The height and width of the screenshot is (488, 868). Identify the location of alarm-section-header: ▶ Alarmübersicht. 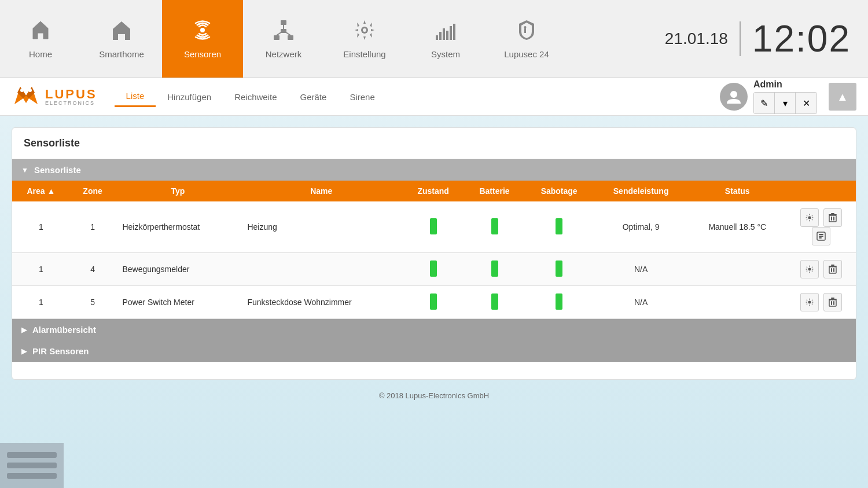
(434, 330).